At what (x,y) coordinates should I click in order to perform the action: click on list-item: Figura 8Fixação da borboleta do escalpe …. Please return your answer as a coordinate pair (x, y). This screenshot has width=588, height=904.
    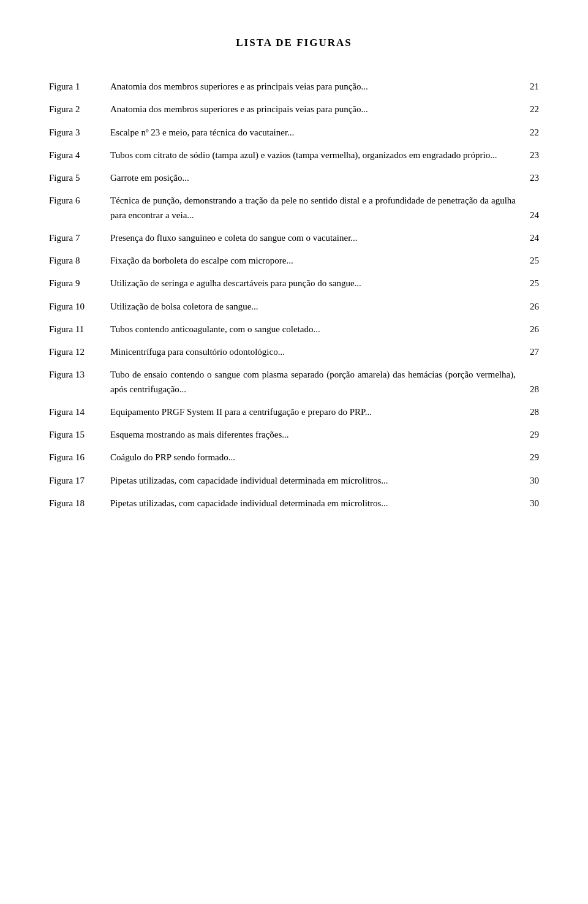
    Looking at the image, I should click on (294, 261).